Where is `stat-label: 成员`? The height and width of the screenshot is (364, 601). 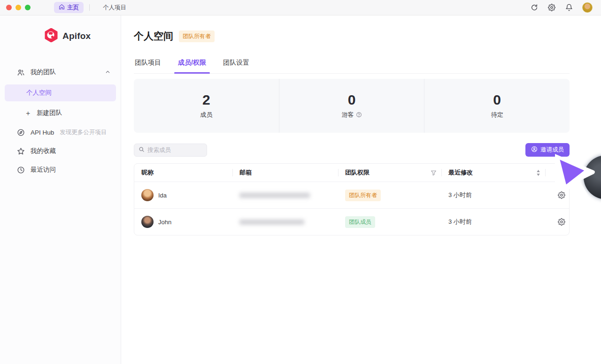 stat-label: 成员 is located at coordinates (206, 115).